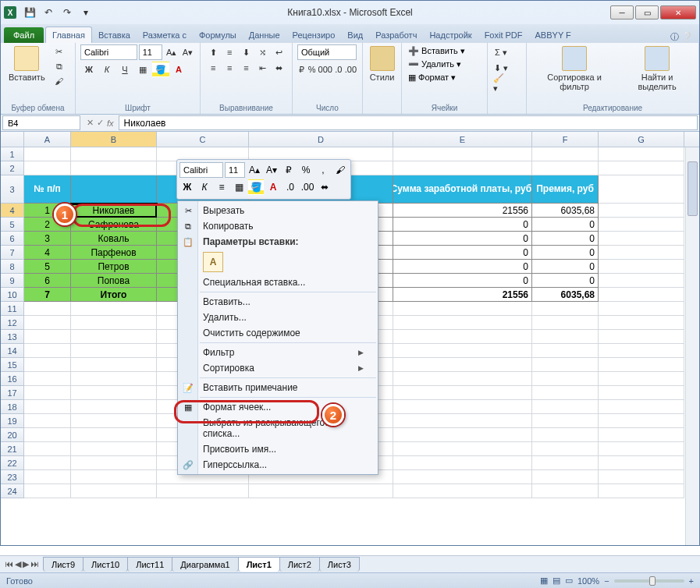 Image resolution: width=700 pixels, height=588 pixels. Describe the element at coordinates (556, 580) in the screenshot. I see `view-layout-icon: ▤` at that location.